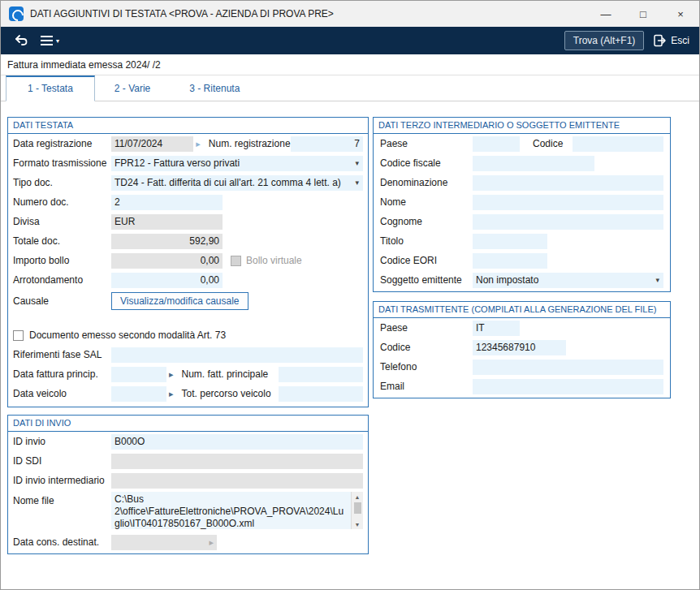 The image size is (700, 590). I want to click on nome-file-textarea: C:\Bus 2\office\FattureElettroniche\PROV…, so click(237, 510).